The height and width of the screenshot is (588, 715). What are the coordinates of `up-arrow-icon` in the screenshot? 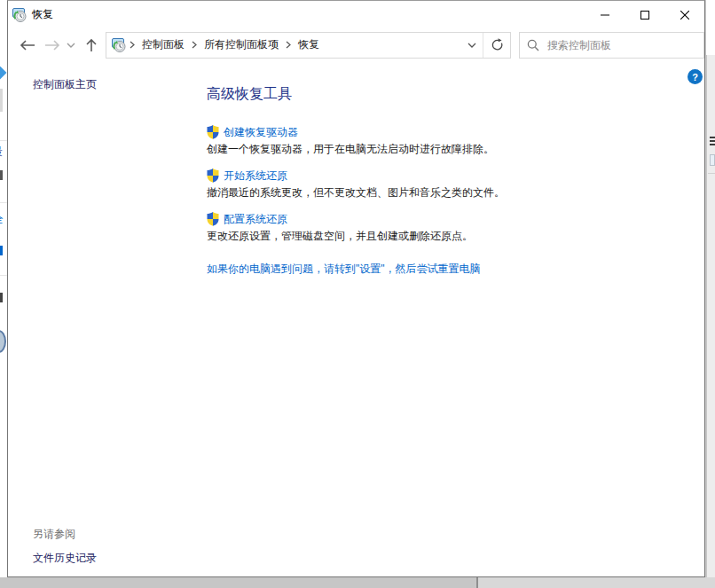 It's located at (91, 45).